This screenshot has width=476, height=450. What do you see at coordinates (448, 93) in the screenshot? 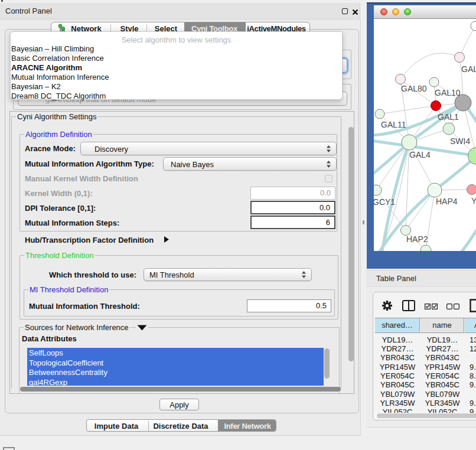
I see `svg-text: GAL10` at bounding box center [448, 93].